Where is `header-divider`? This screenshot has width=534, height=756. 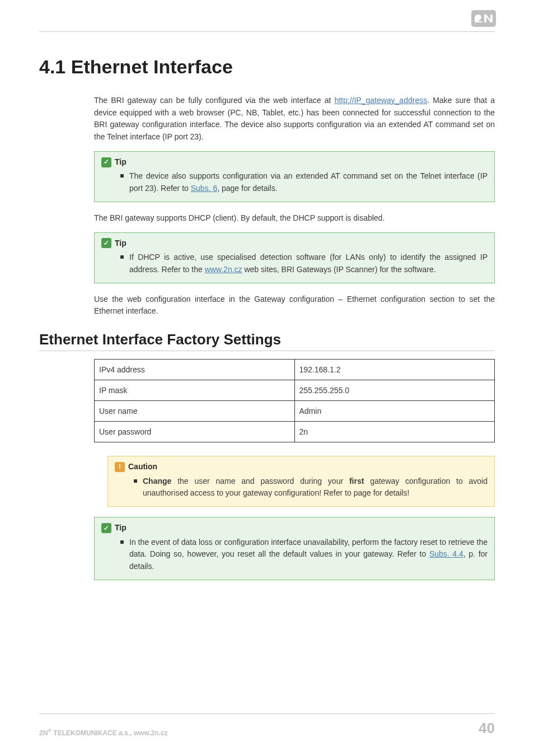 header-divider is located at coordinates (267, 31).